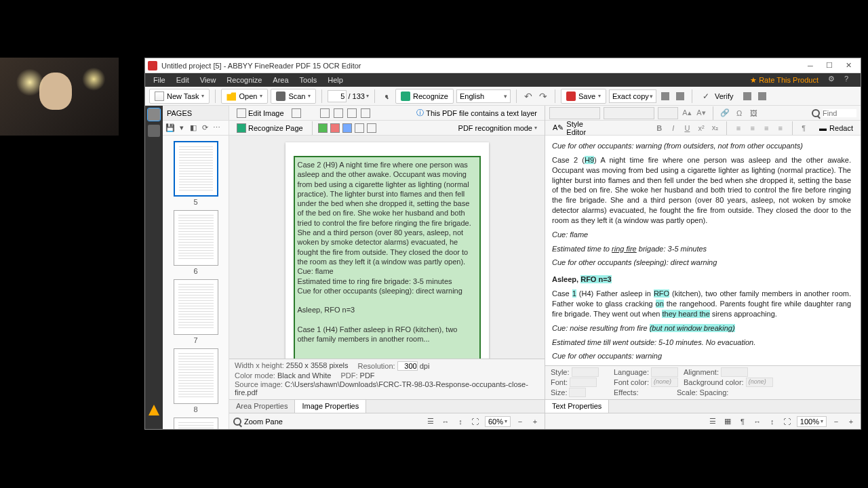  Describe the element at coordinates (366, 113) in the screenshot. I see `marquee-icon` at that location.